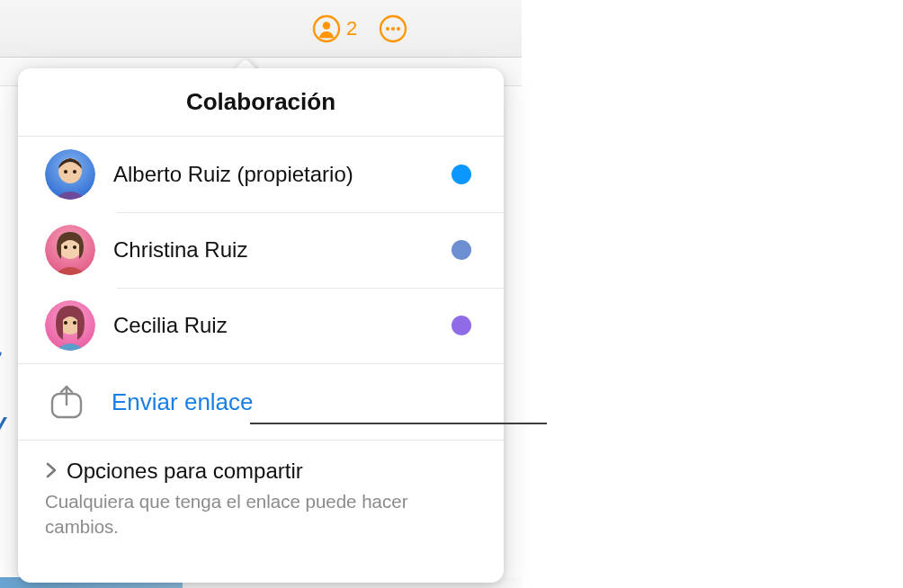 The image size is (903, 588). I want to click on more-ellipsis-icon, so click(393, 29).